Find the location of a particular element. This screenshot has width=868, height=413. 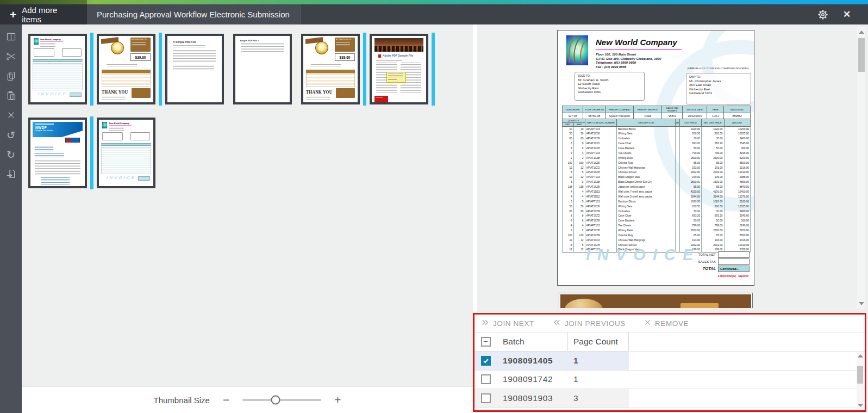

paste-button is located at coordinates (11, 96).